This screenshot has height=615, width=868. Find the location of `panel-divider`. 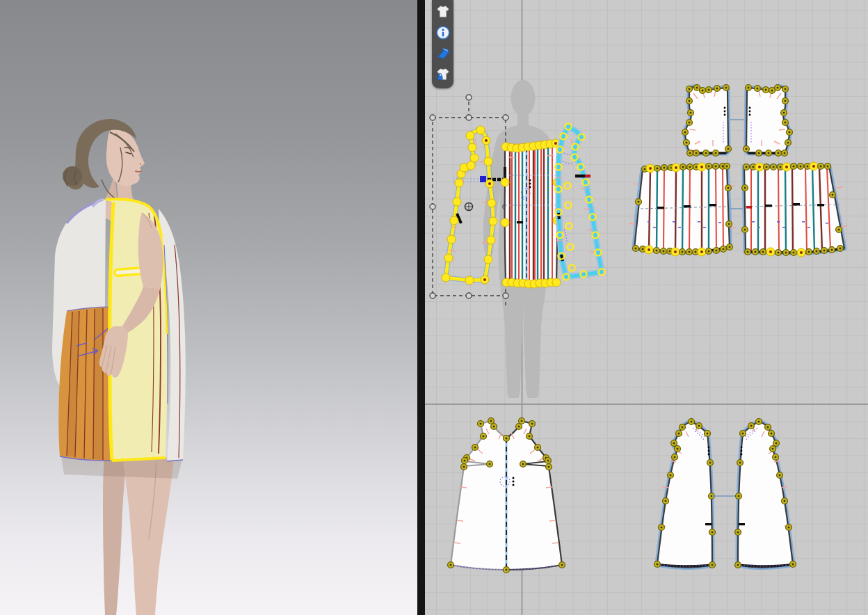

panel-divider is located at coordinates (421, 308).